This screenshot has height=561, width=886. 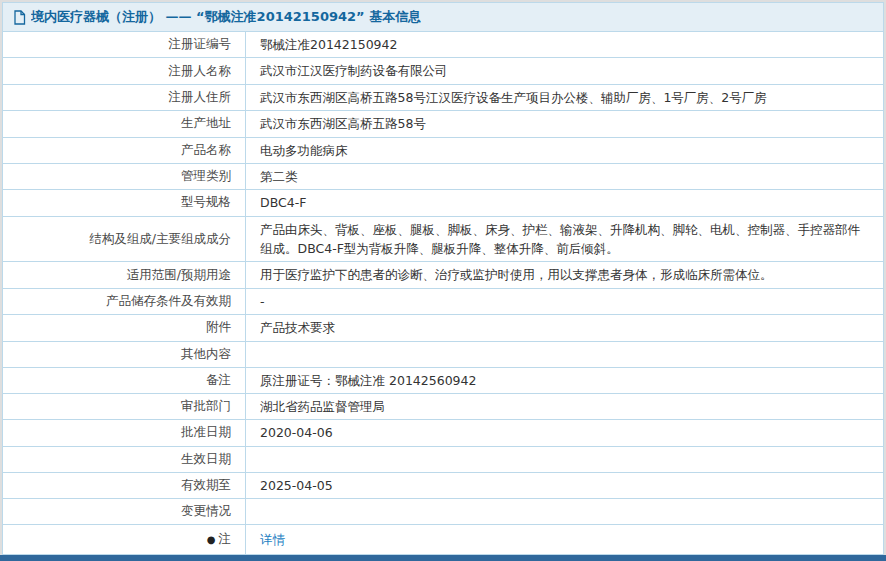 What do you see at coordinates (443, 512) in the screenshot?
I see `table-row: 变更情况` at bounding box center [443, 512].